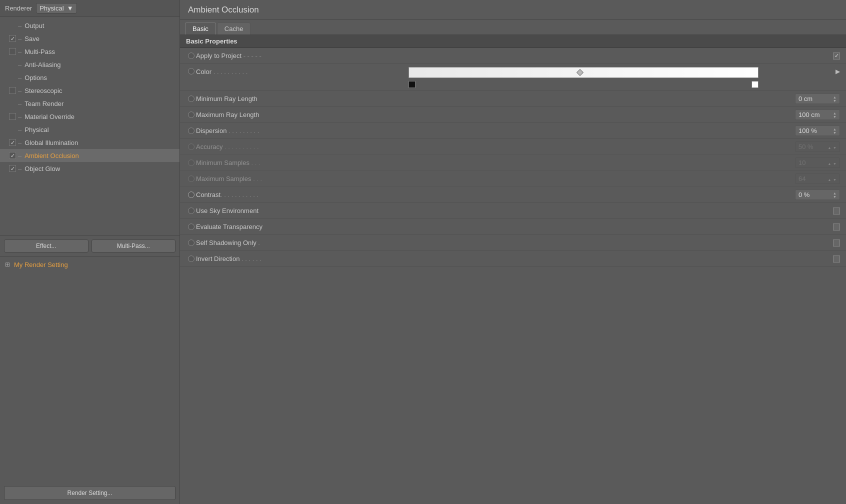 This screenshot has height=504, width=846. I want to click on check-col-multi-pass, so click(12, 52).